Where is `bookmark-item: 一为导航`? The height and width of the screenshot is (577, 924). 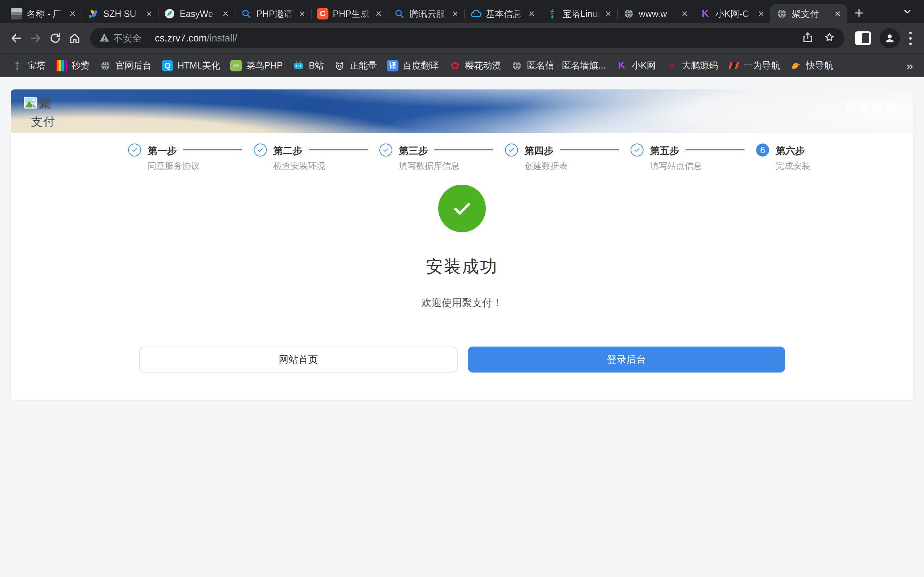
bookmark-item: 一为导航 is located at coordinates (754, 66).